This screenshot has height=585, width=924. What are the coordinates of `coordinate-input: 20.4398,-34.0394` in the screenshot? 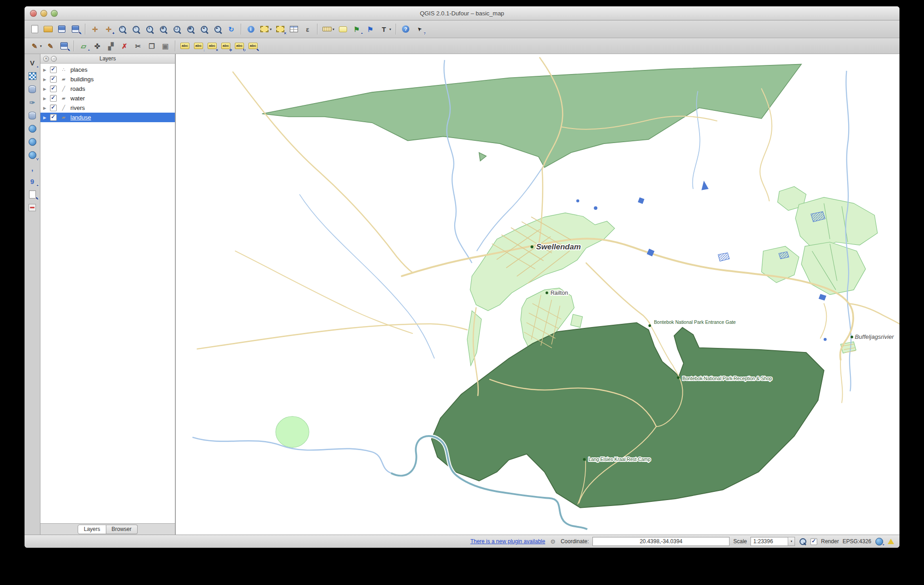 It's located at (661, 541).